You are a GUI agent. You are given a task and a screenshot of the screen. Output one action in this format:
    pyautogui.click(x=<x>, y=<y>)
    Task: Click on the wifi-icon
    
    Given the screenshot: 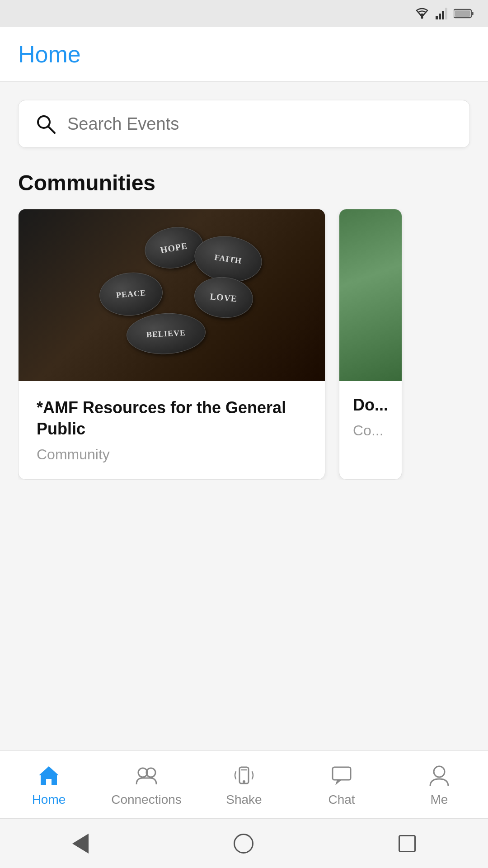 What is the action you would take?
    pyautogui.click(x=422, y=14)
    